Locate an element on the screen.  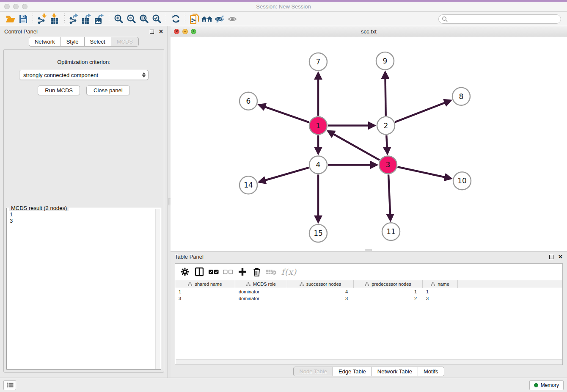
first-neighbors-icon is located at coordinates (207, 19).